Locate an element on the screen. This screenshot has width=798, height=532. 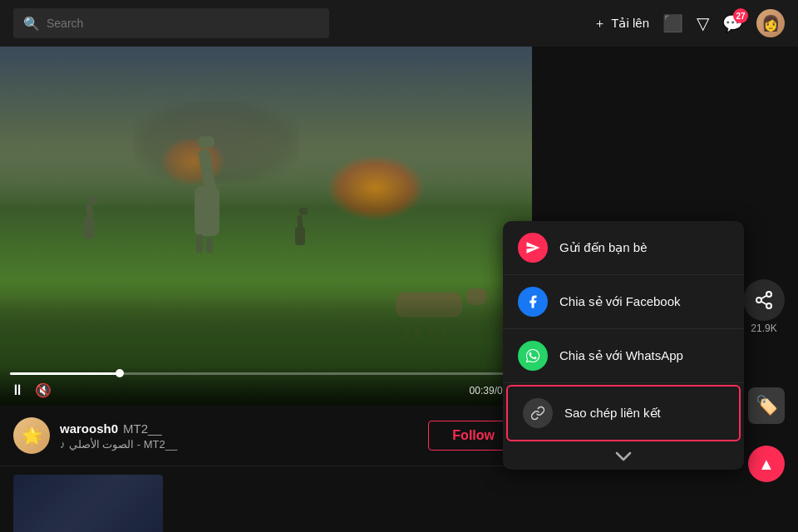
notifications-button: 💬 27 is located at coordinates (733, 23).